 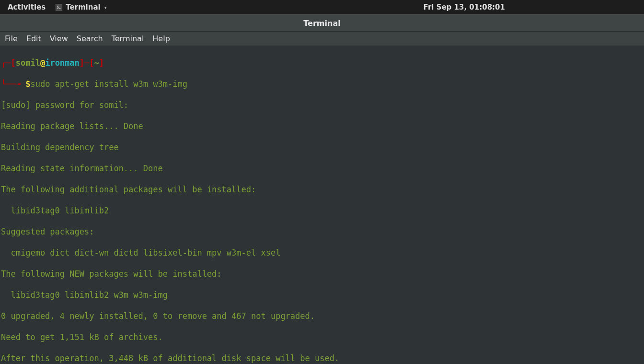 What do you see at coordinates (102, 63) in the screenshot?
I see `prompt-bracket-close: ]` at bounding box center [102, 63].